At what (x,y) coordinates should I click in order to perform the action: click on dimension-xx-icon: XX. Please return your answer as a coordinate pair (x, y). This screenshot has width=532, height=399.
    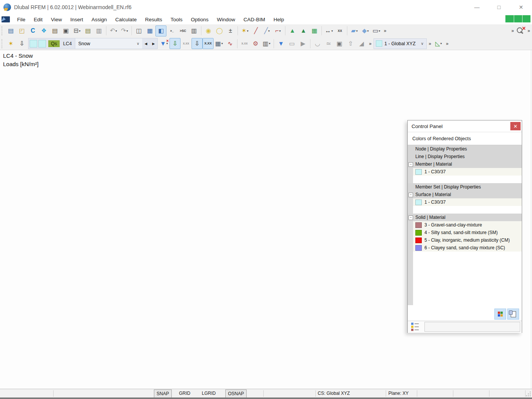
    Looking at the image, I should click on (340, 31).